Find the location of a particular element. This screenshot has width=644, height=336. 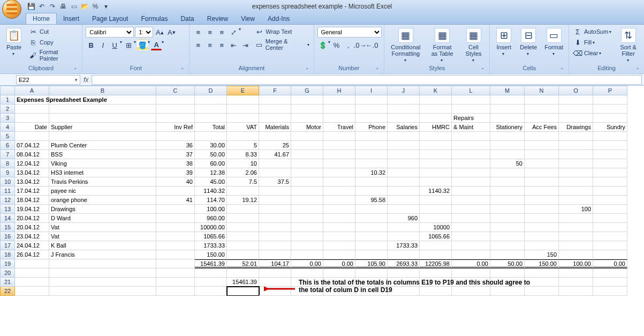

cell-L12 is located at coordinates (471, 200).